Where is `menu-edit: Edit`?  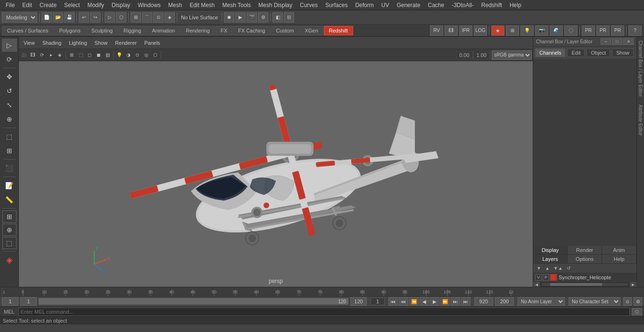 menu-edit: Edit is located at coordinates (27, 5).